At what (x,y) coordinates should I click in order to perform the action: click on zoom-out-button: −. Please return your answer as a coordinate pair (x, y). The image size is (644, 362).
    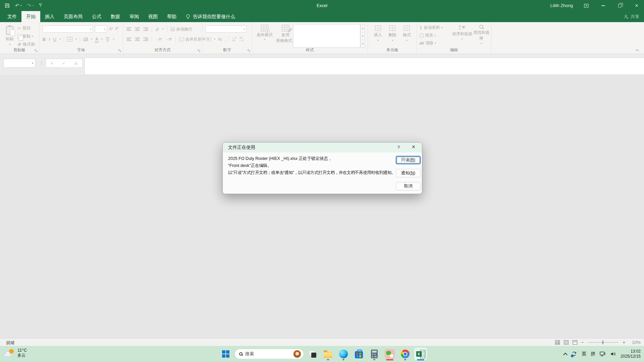
    Looking at the image, I should click on (583, 343).